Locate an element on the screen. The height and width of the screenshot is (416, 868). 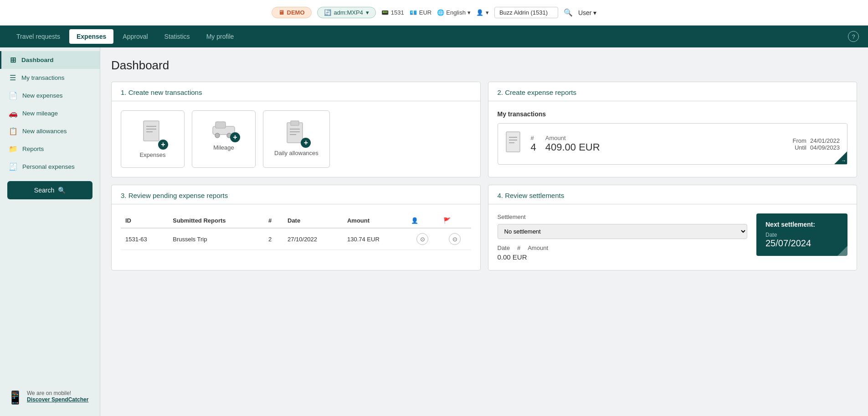
sidebar-label-new-mileage: New mileage is located at coordinates (40, 113).